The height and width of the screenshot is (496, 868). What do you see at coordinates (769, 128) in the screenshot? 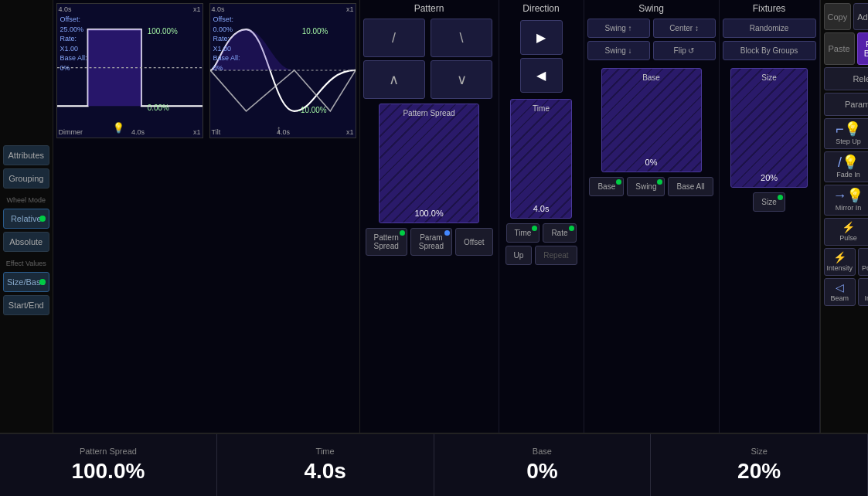
I see `size-slider: Size 20%` at bounding box center [769, 128].